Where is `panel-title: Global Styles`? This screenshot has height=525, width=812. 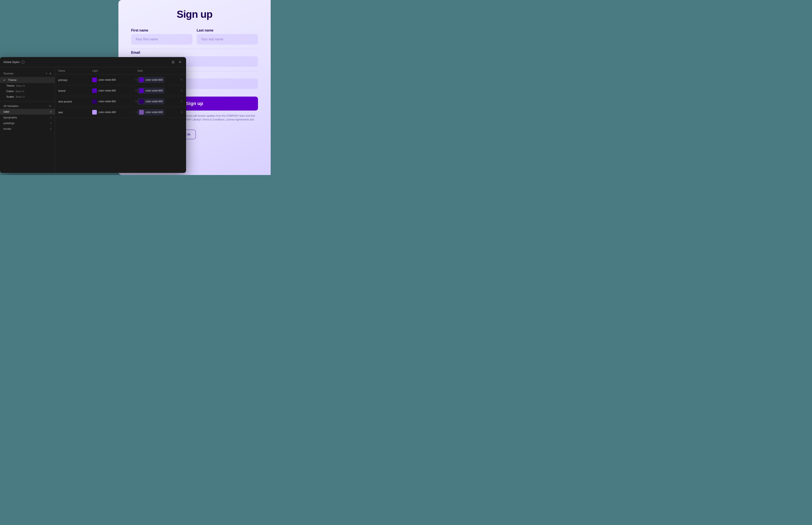
panel-title: Global Styles is located at coordinates (12, 62).